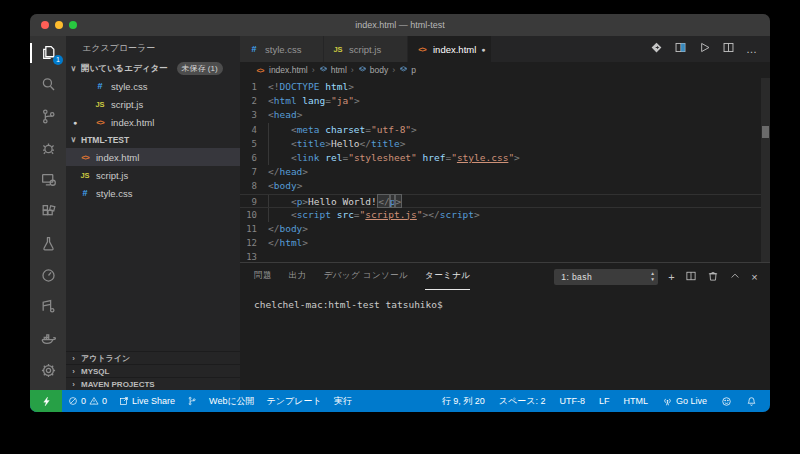  I want to click on run-button: 実行, so click(343, 401).